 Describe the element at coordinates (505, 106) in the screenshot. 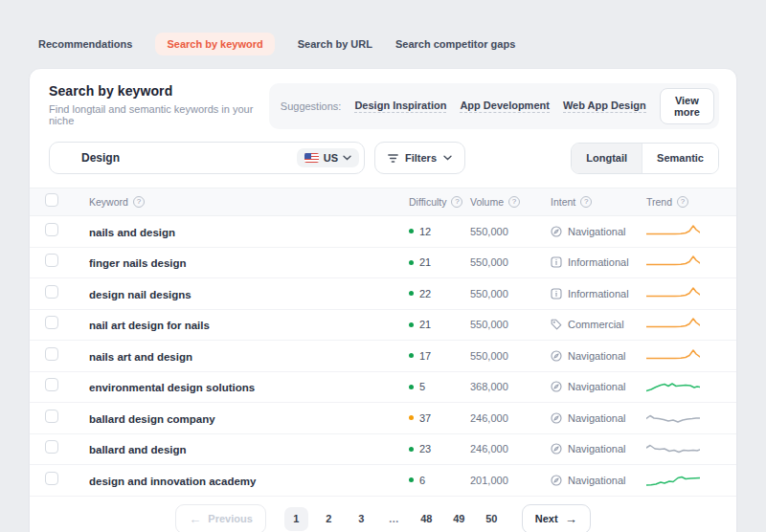

I see `suggestion-app-development: App Development` at that location.